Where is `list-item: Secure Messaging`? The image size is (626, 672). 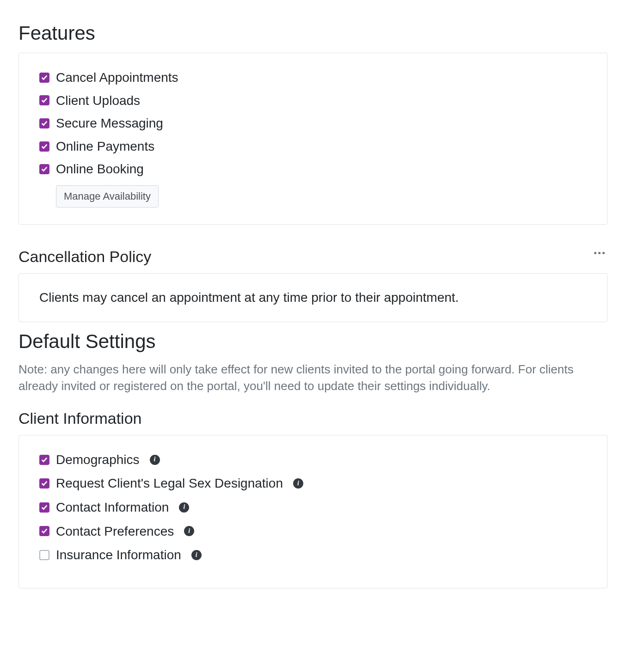
list-item: Secure Messaging is located at coordinates (313, 123).